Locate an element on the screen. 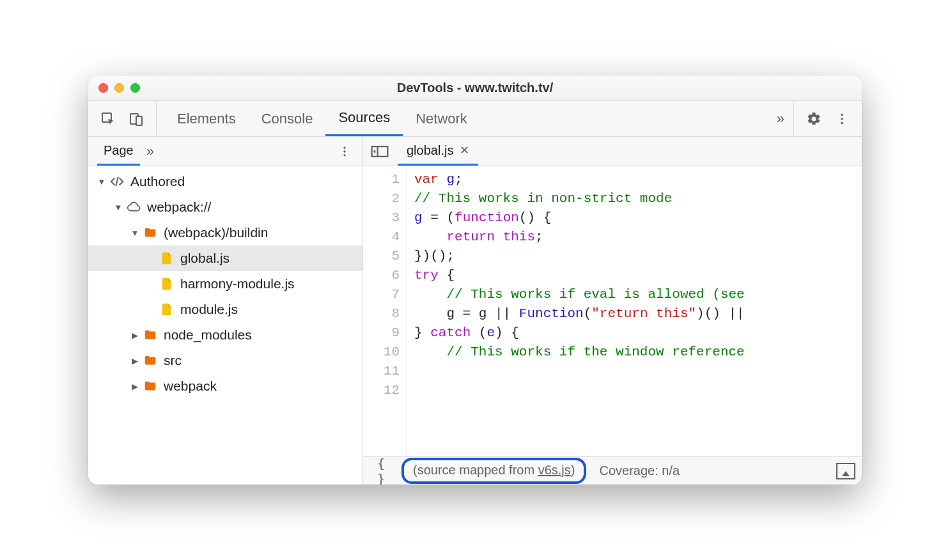 Image resolution: width=950 pixels, height=560 pixels. file-tree-folder: ▶node_modules is located at coordinates (225, 335).